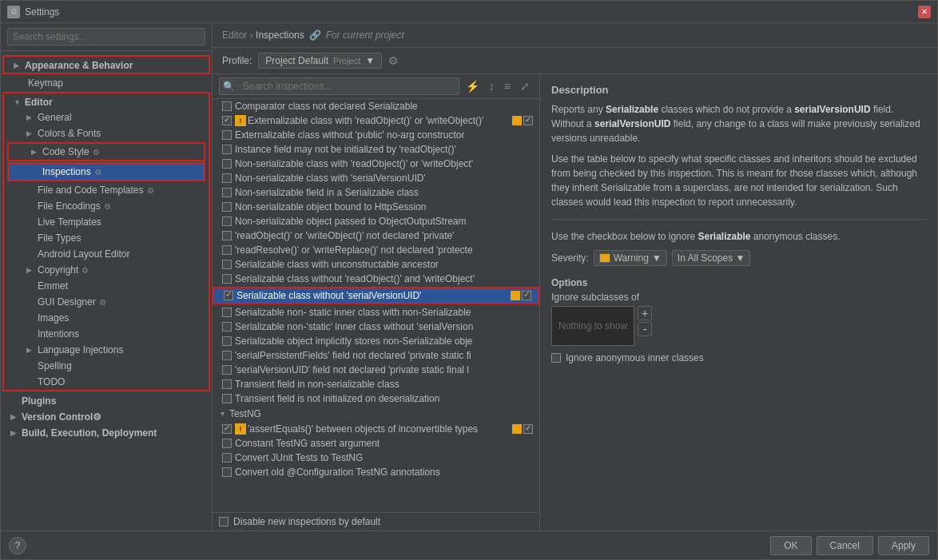 This screenshot has height=560, width=938. What do you see at coordinates (106, 190) in the screenshot?
I see `sidebar-item-file-code-templates: File and Code Templates ⚙` at bounding box center [106, 190].